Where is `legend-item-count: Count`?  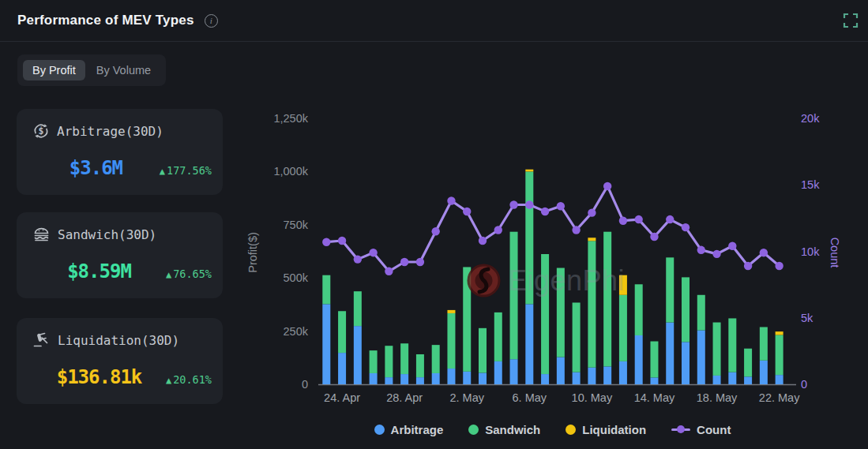 legend-item-count: Count is located at coordinates (701, 429).